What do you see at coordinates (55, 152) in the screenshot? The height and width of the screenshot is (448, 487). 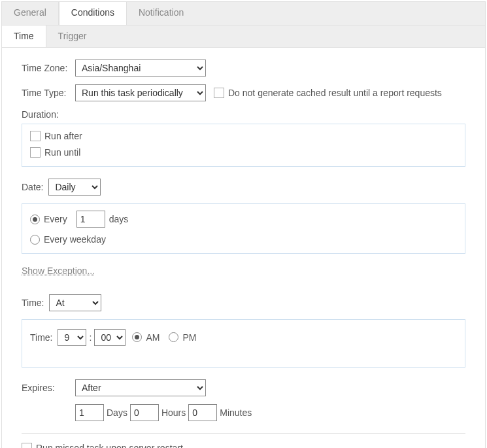 I see `run-until-checkbox: Run until` at bounding box center [55, 152].